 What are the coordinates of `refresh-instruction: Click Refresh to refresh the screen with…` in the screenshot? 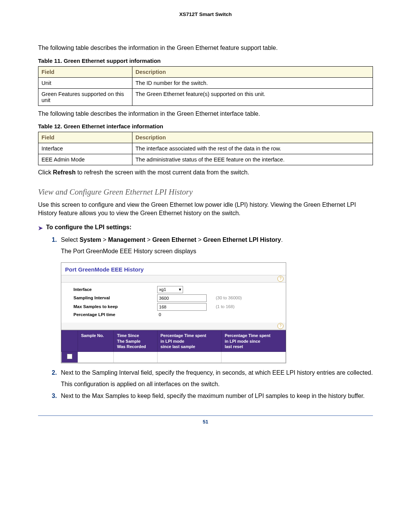 It's located at (206, 173).